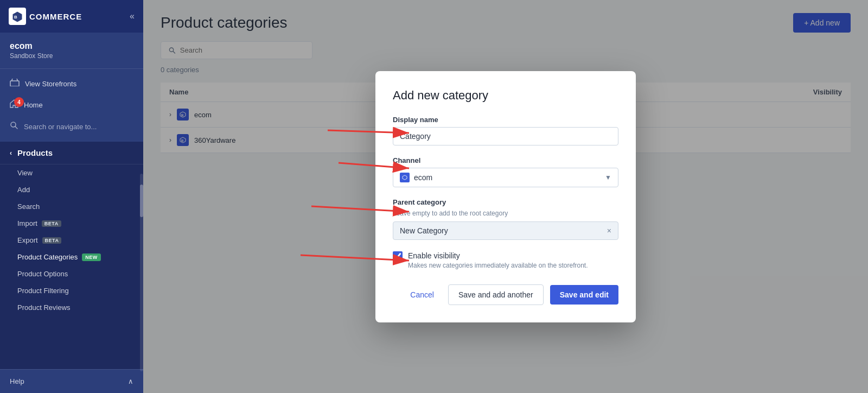 This screenshot has width=868, height=393. Describe the element at coordinates (506, 136) in the screenshot. I see `display-name-input` at that location.